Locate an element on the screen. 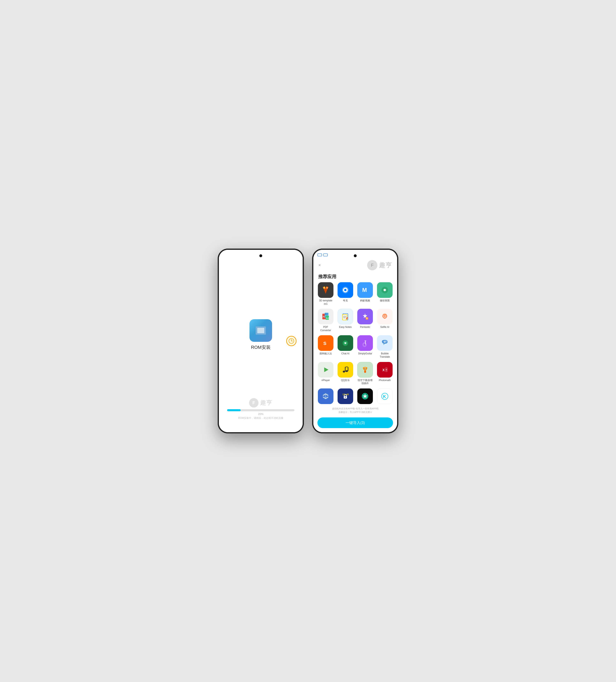 The width and height of the screenshot is (616, 682). app-icon-3d-template is located at coordinates (326, 290).